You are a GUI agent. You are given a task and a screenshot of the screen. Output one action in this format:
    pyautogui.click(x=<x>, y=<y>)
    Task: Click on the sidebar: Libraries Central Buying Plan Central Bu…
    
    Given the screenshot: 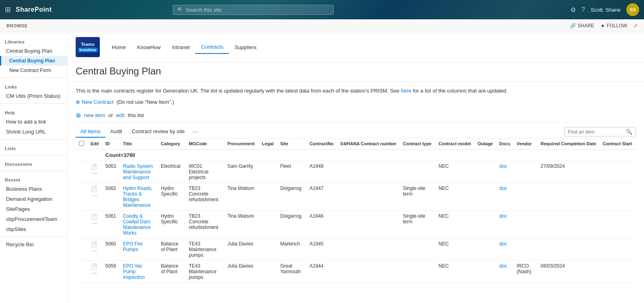 What is the action you would take?
    pyautogui.click(x=34, y=167)
    